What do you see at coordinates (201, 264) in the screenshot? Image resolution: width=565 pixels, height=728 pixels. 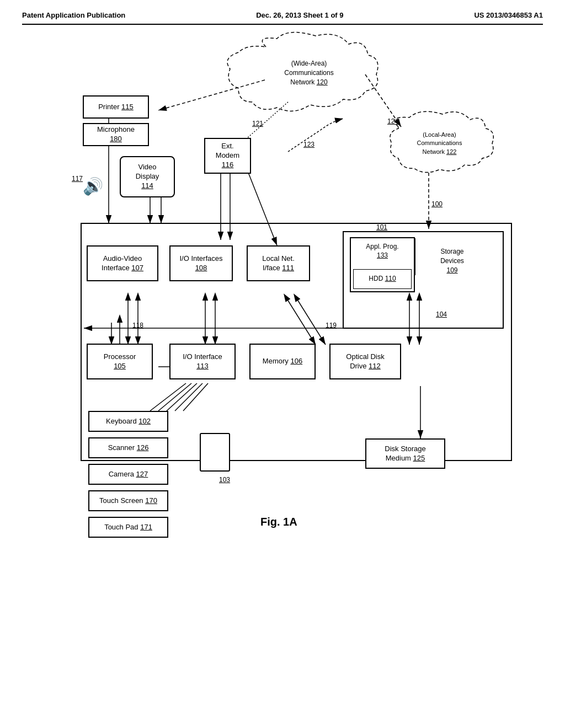 I see `io-interfaces-label: I/O Interfaces108` at bounding box center [201, 264].